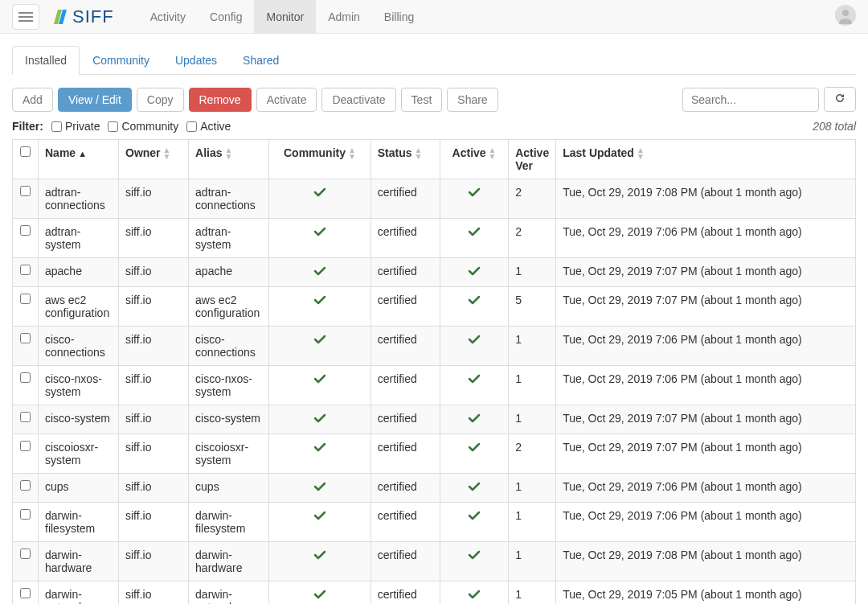 The image size is (868, 604). What do you see at coordinates (473, 100) in the screenshot?
I see `share-button: Share` at bounding box center [473, 100].